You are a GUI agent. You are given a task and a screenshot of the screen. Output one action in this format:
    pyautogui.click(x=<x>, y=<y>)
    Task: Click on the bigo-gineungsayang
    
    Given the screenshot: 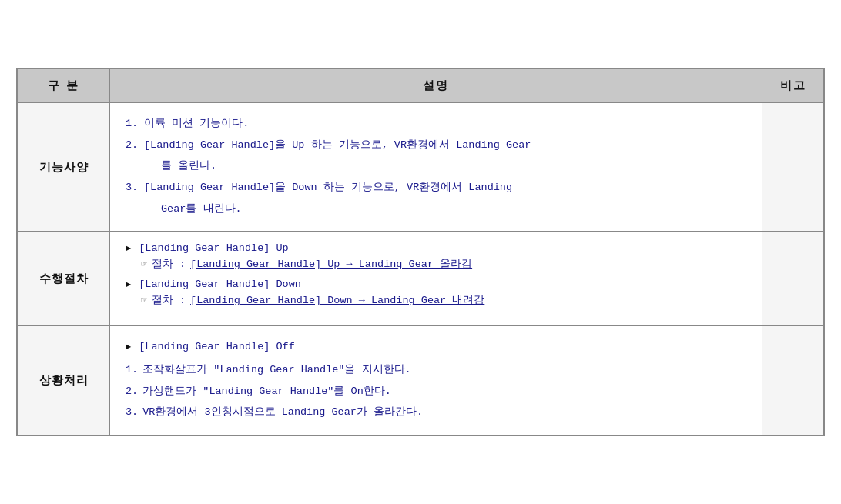 What is the action you would take?
    pyautogui.click(x=793, y=168)
    